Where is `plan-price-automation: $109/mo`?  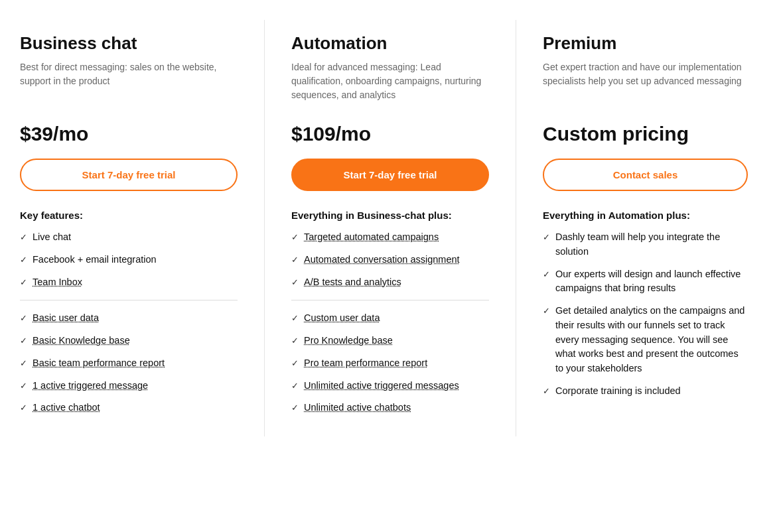
plan-price-automation: $109/mo is located at coordinates (390, 134).